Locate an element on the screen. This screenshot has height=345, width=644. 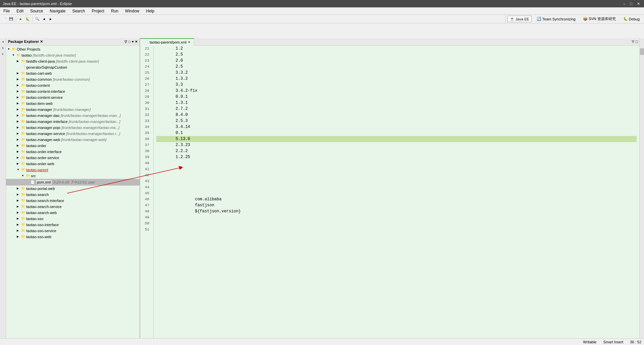
pe-menu: ▾ is located at coordinates (133, 42).